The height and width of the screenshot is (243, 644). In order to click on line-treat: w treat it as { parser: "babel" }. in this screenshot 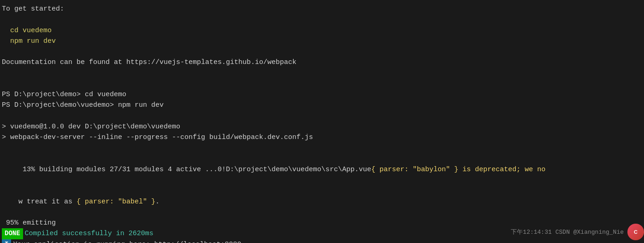, I will do `click(322, 202)`.